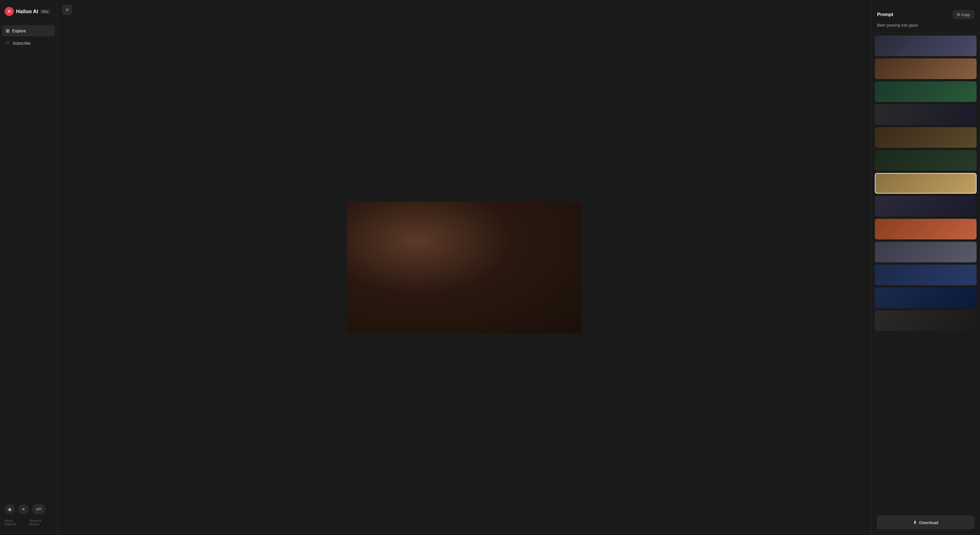  I want to click on terms-link: Terms of Service, so click(41, 522).